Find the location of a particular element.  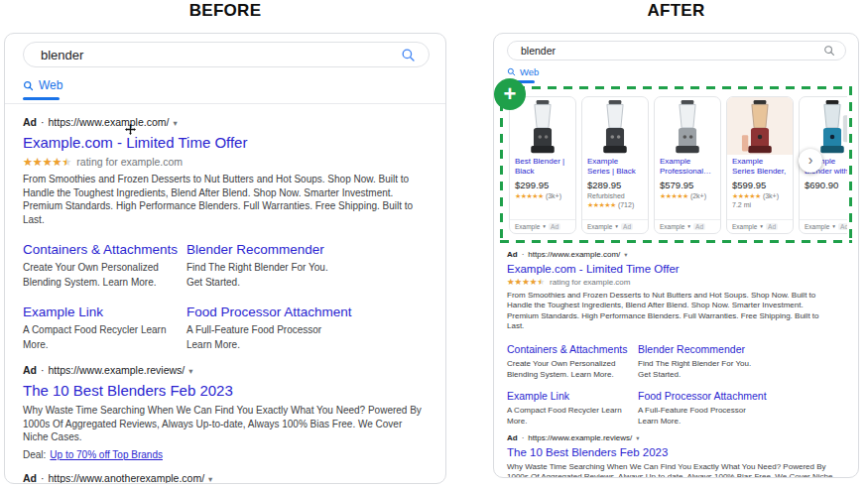

ad-url-line: Ad · https://www.anotherexample.com/ ▾ is located at coordinates (226, 478).